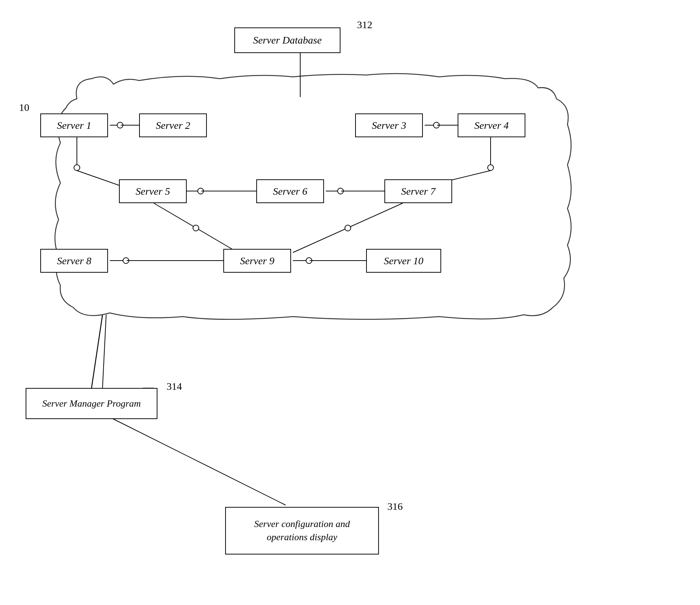 The image size is (700, 605). I want to click on server2-label: Server 2, so click(173, 126).